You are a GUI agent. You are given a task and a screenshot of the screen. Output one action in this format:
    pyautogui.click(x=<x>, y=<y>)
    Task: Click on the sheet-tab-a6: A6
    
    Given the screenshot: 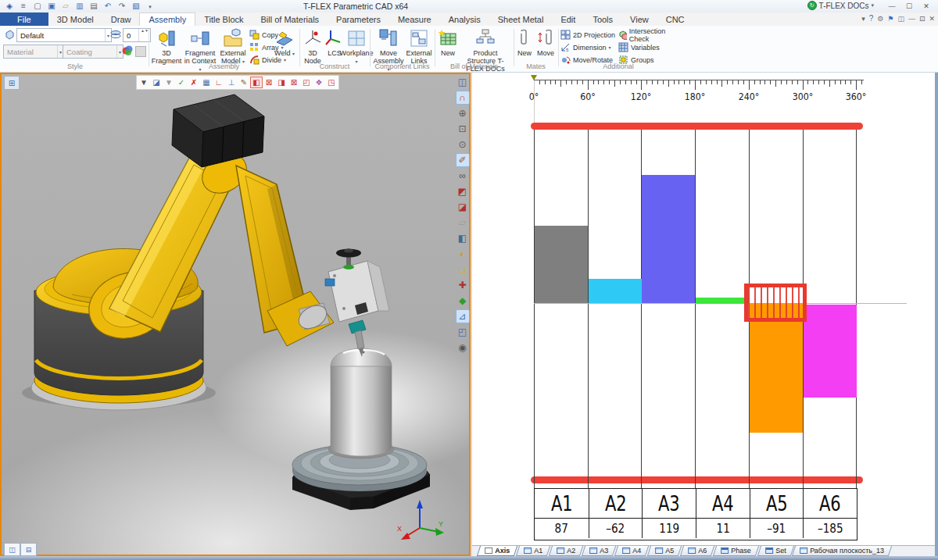 What is the action you would take?
    pyautogui.click(x=697, y=551)
    